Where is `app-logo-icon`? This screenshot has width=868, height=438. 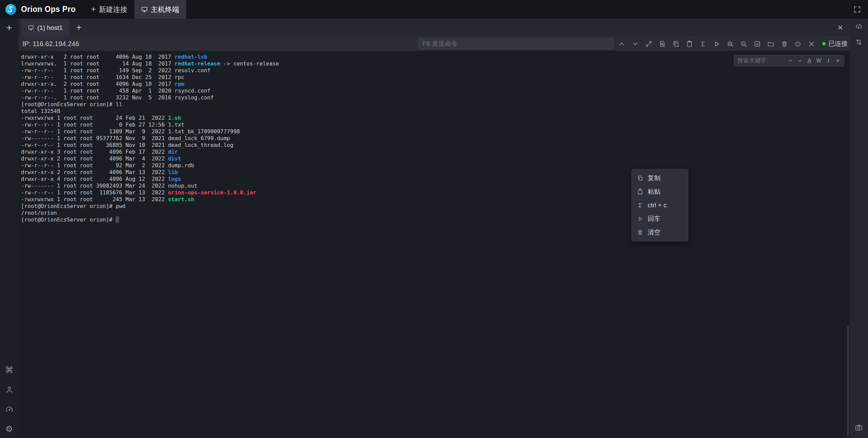 app-logo-icon is located at coordinates (11, 9).